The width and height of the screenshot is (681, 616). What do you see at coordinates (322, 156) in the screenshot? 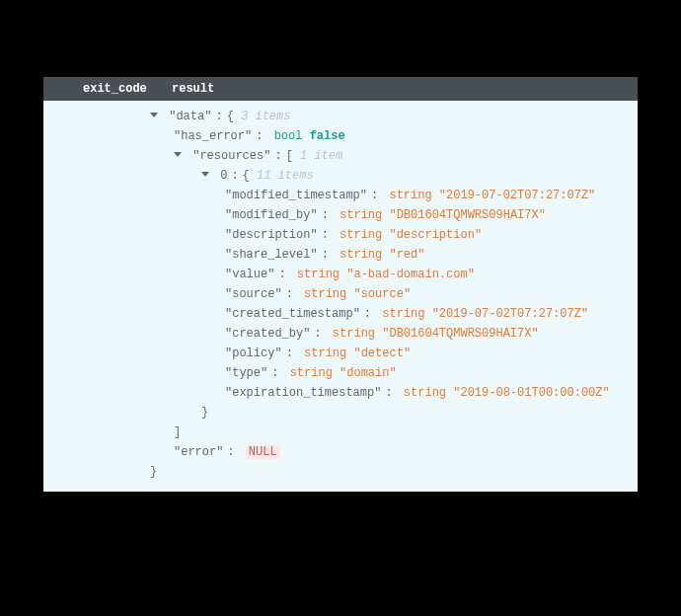
I see `count-resources: 1 item` at bounding box center [322, 156].